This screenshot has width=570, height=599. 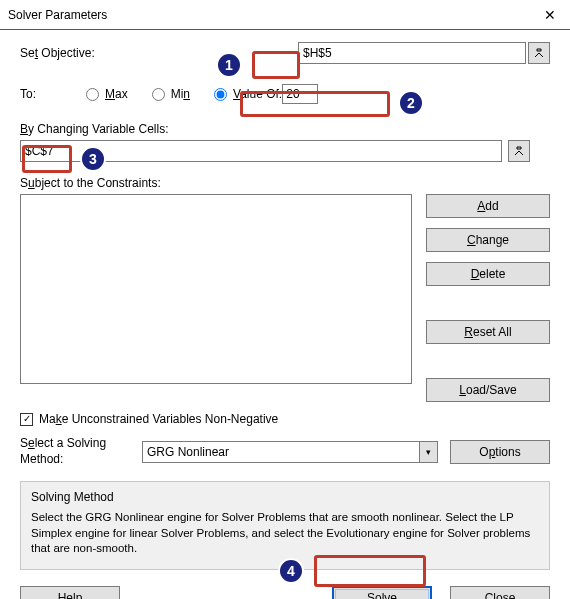 What do you see at coordinates (488, 240) in the screenshot?
I see `change-button: Change` at bounding box center [488, 240].